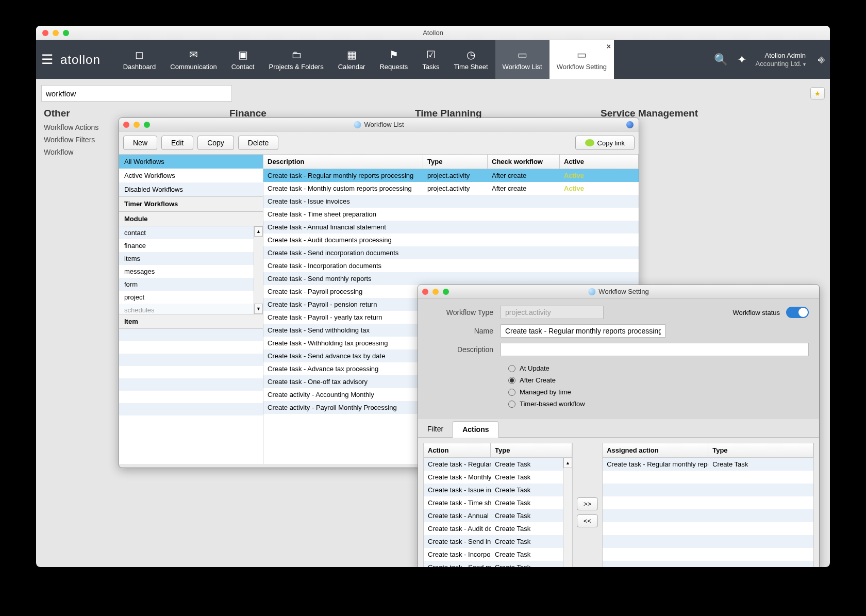 The height and width of the screenshot is (616, 866). I want to click on col-description: Description, so click(343, 162).